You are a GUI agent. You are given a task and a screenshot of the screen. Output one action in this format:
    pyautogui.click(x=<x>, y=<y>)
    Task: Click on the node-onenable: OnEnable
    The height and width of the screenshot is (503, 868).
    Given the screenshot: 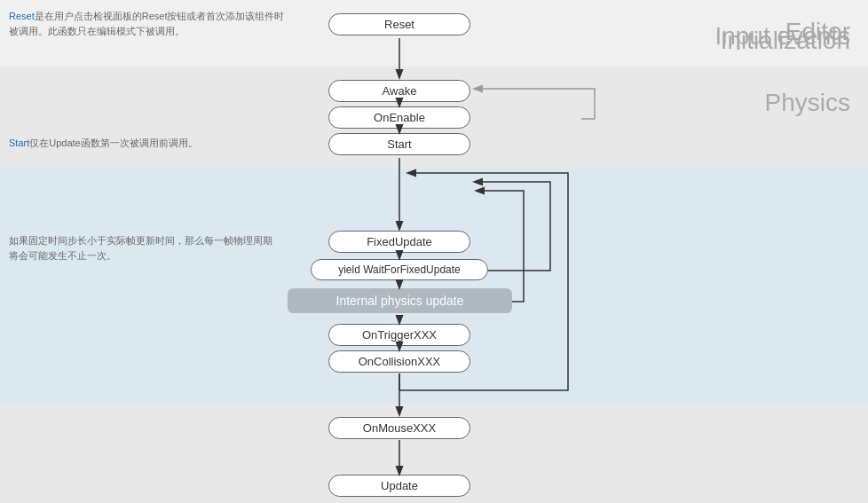 What is the action you would take?
    pyautogui.click(x=399, y=117)
    